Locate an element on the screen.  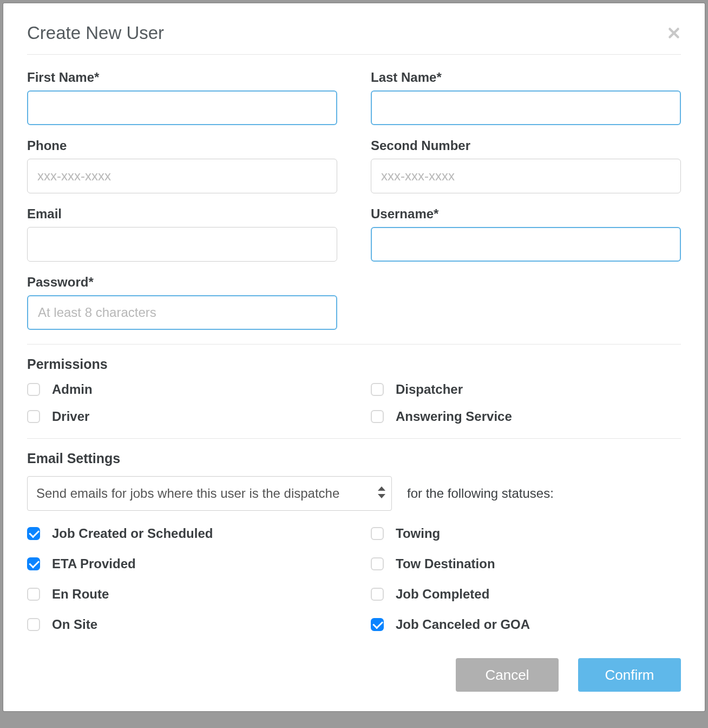
close-button is located at coordinates (674, 33).